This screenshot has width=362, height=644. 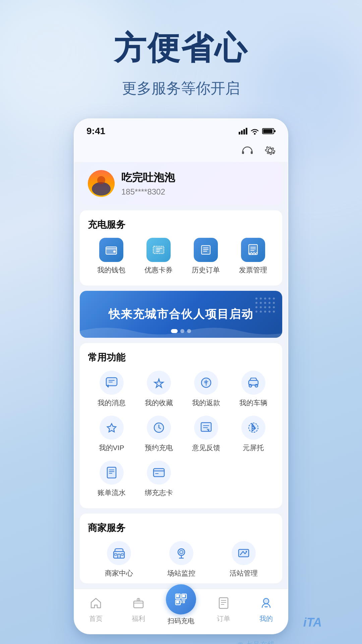 What do you see at coordinates (182, 259) in the screenshot?
I see `charging-grid: 我的钱包 优惠卡券` at bounding box center [182, 259].